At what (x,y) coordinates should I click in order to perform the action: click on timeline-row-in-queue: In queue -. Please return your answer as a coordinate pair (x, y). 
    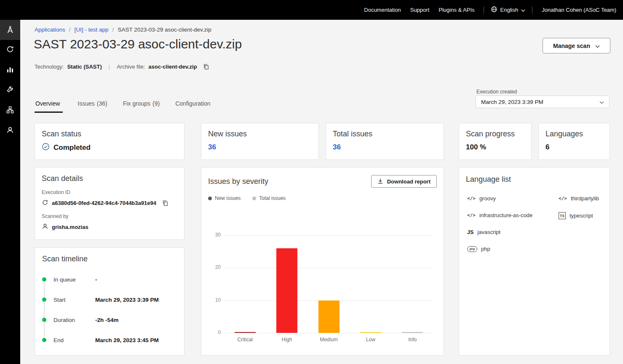
    Looking at the image, I should click on (110, 279).